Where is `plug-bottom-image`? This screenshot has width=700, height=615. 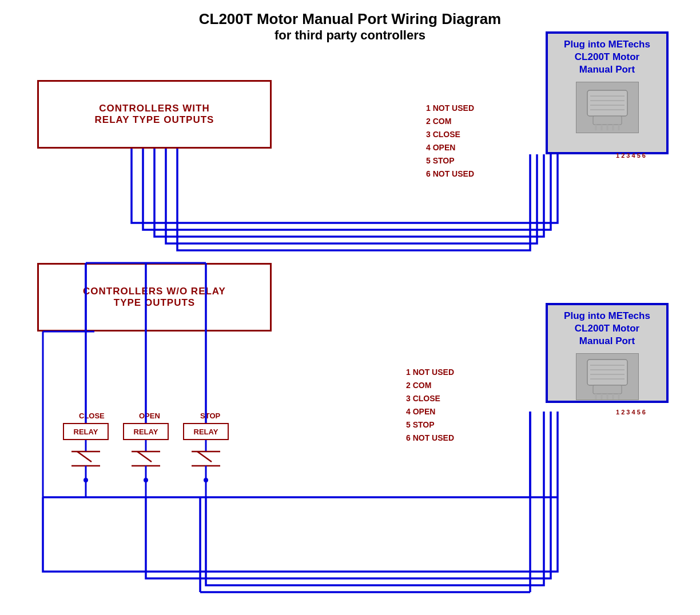 plug-bottom-image is located at coordinates (607, 377).